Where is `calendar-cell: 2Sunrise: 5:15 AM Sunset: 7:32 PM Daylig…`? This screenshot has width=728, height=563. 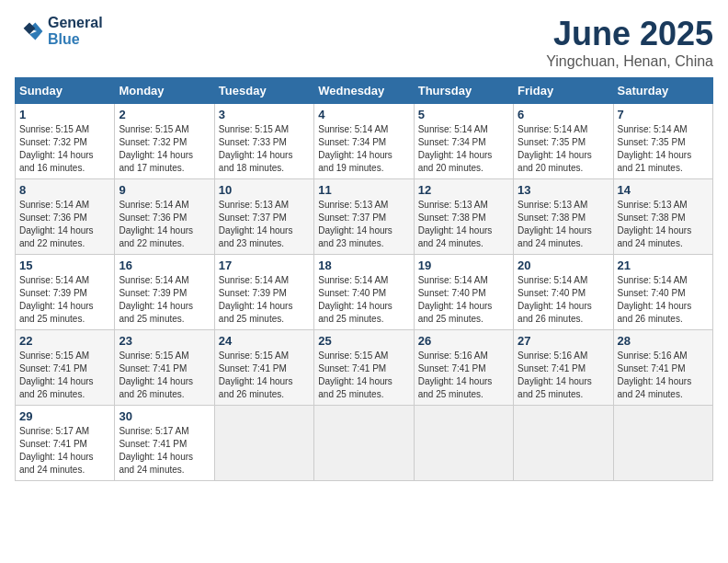
calendar-cell: 2Sunrise: 5:15 AM Sunset: 7:32 PM Daylig… is located at coordinates (165, 142).